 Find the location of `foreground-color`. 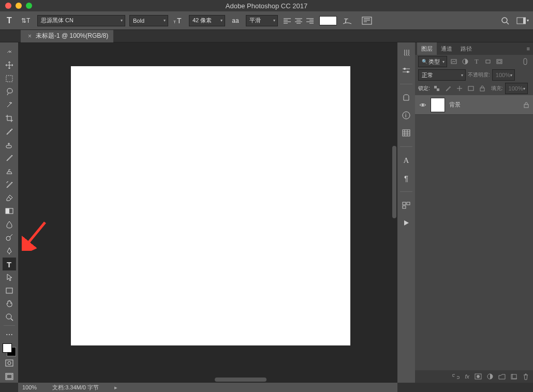

foreground-color is located at coordinates (7, 348).